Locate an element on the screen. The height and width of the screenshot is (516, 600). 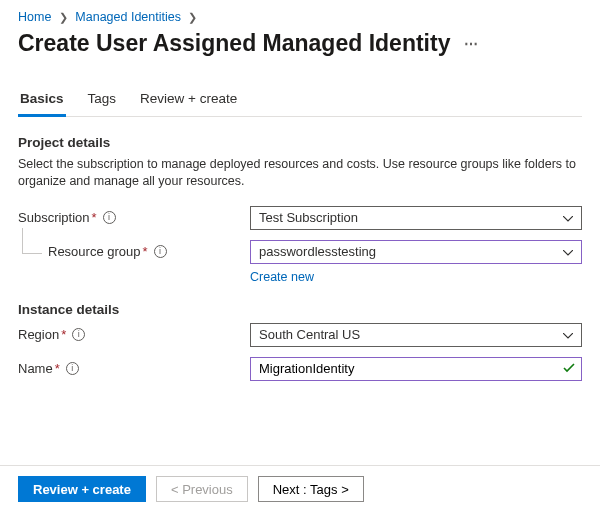
resource-group-value: passwordlesstesting is located at coordinates (318, 252).